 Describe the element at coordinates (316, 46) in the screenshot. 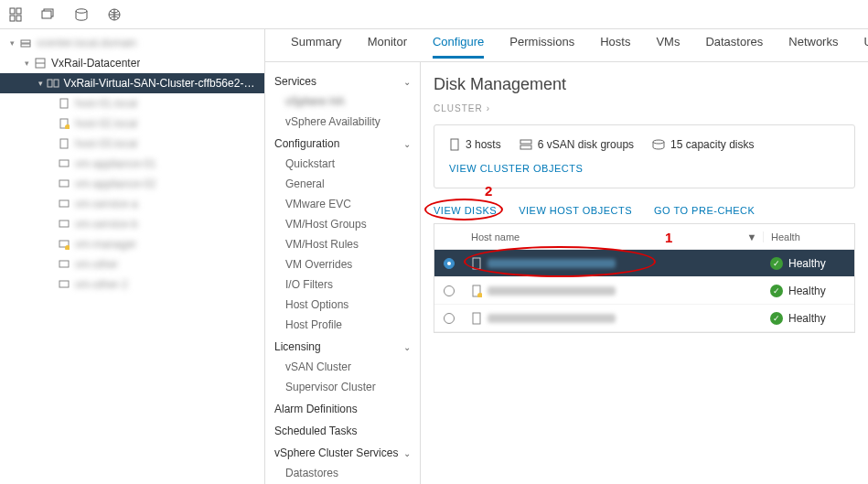

I see `tab-summary: Summary` at that location.